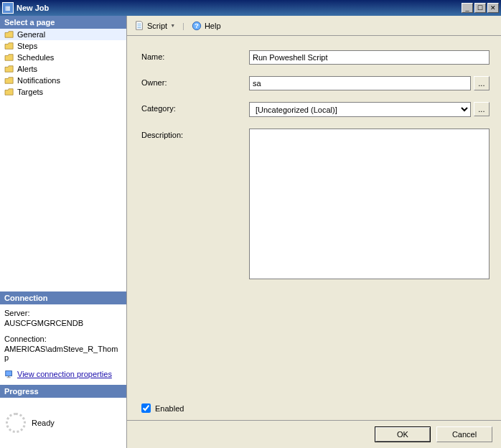  Describe the element at coordinates (155, 26) in the screenshot. I see `script-button: Script ▼` at that location.